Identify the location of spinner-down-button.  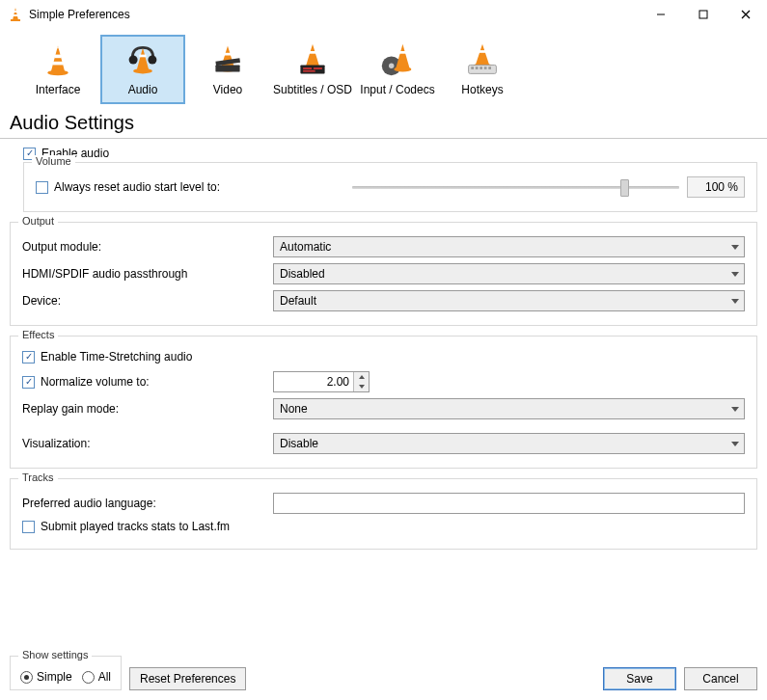
(361, 387).